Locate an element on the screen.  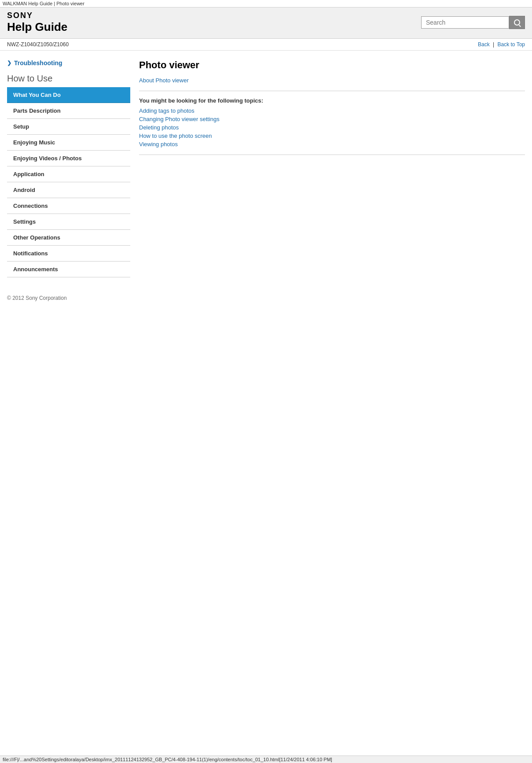
about-photo-viewer-link: About Photo viewer is located at coordinates (164, 80).